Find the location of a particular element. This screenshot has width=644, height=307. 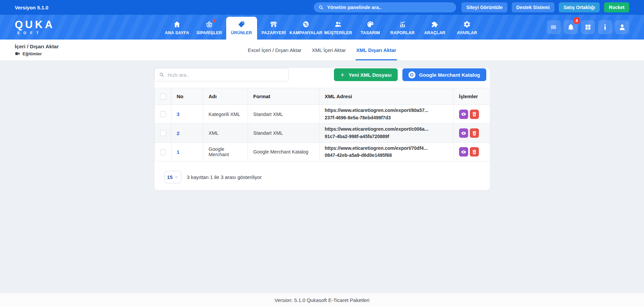

row-number-link: 2 is located at coordinates (178, 133).